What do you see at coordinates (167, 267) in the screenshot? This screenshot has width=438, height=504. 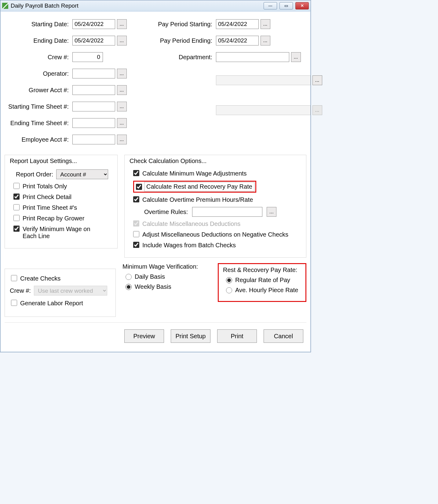 I see `min-wage-verif-title: Minimum Wage Verification:` at bounding box center [167, 267].